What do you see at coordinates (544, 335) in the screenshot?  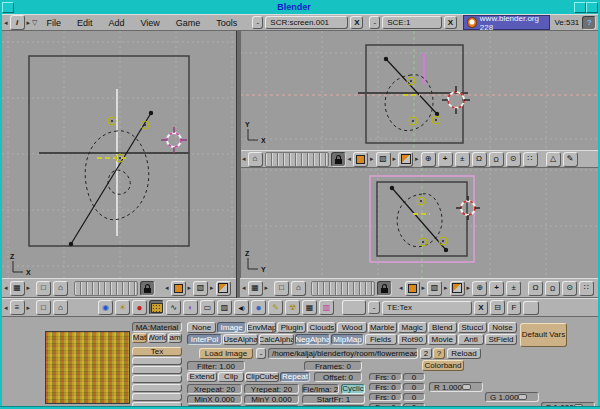 I see `default-vars-button: Default Vars` at bounding box center [544, 335].